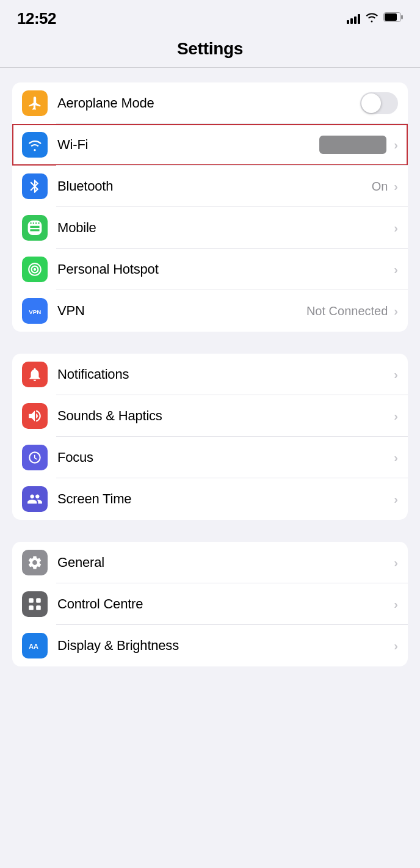 This screenshot has width=420, height=868. Describe the element at coordinates (35, 312) in the screenshot. I see `svg-text: VPN` at that location.